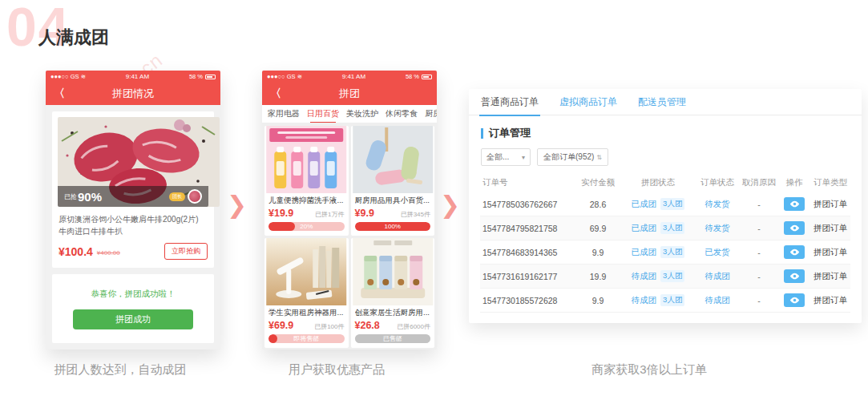  Describe the element at coordinates (349, 94) in the screenshot. I see `nav-title: 拼团` at that location.